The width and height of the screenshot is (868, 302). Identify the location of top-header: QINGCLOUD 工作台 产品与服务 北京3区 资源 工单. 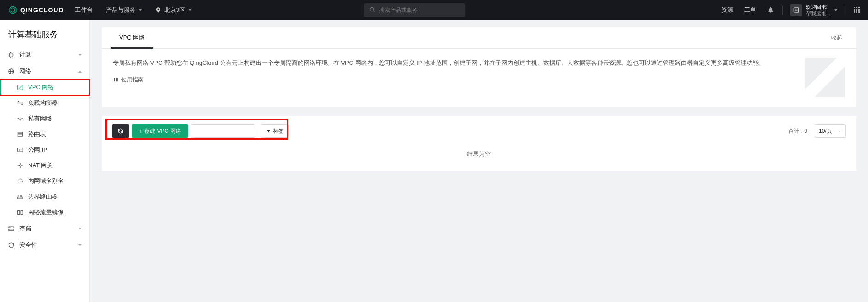
(434, 10).